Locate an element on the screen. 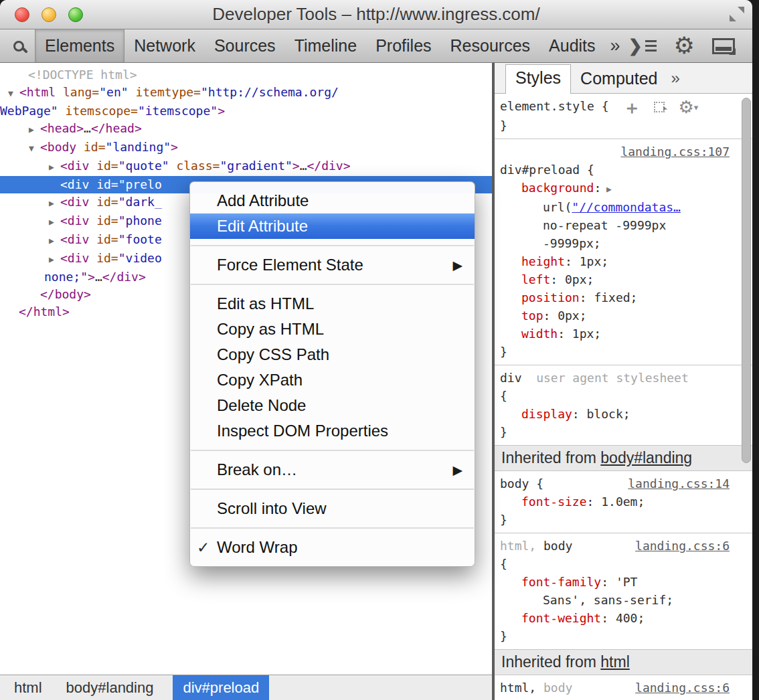  sidebar-tabs-overflow-chevron: » is located at coordinates (675, 81).